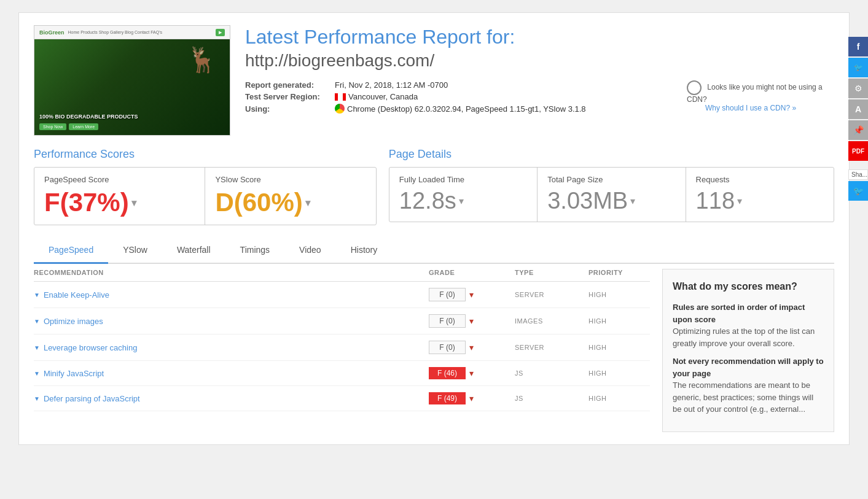  Describe the element at coordinates (37, 373) in the screenshot. I see `expand-icon-4: ▼` at that location.